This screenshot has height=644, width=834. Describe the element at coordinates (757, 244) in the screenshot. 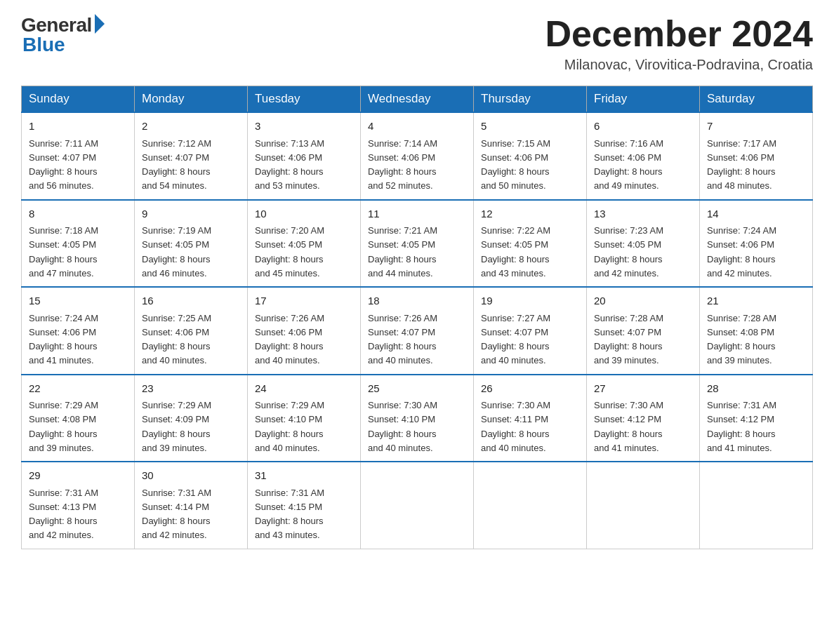

I see `calendar-cell: 14 Sunrise: 7:24 AMSunset: 4:06 PMDaylig…` at that location.